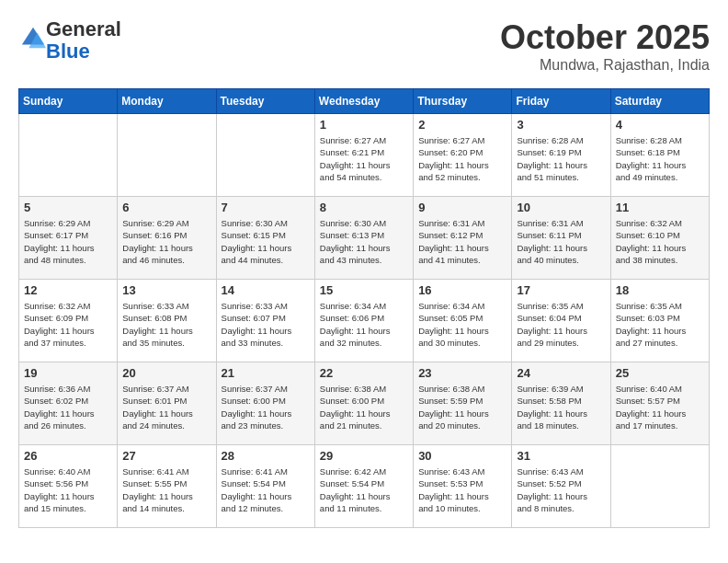  I want to click on day-number: 29, so click(364, 456).